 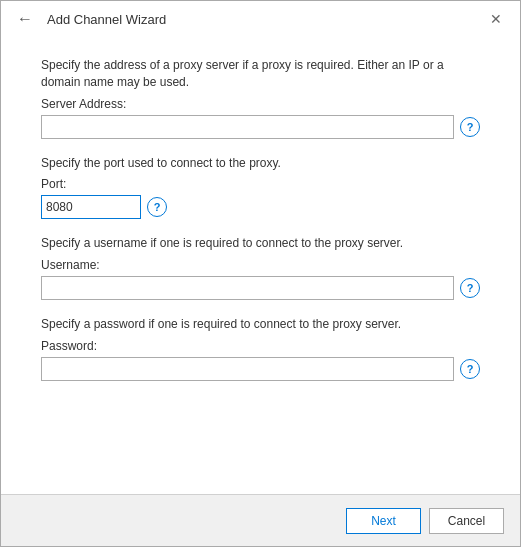 I want to click on footer: Next Cancel, so click(x=260, y=520).